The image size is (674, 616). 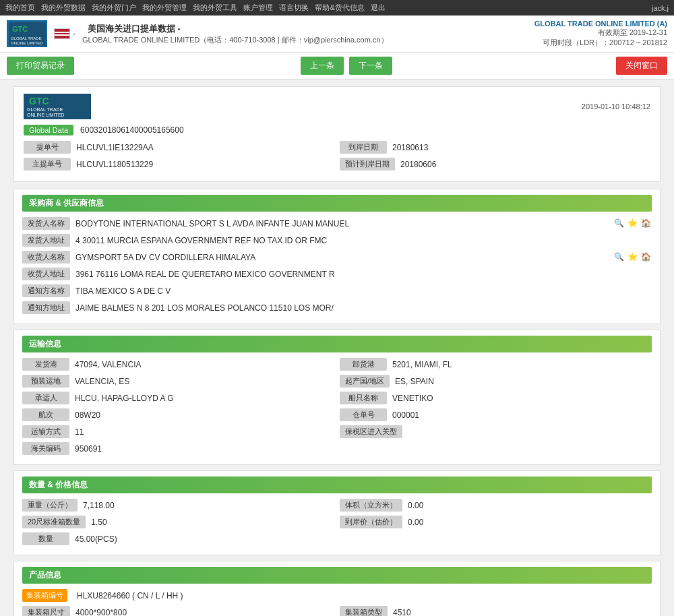 I want to click on nav-account: 账户管理, so click(x=258, y=7).